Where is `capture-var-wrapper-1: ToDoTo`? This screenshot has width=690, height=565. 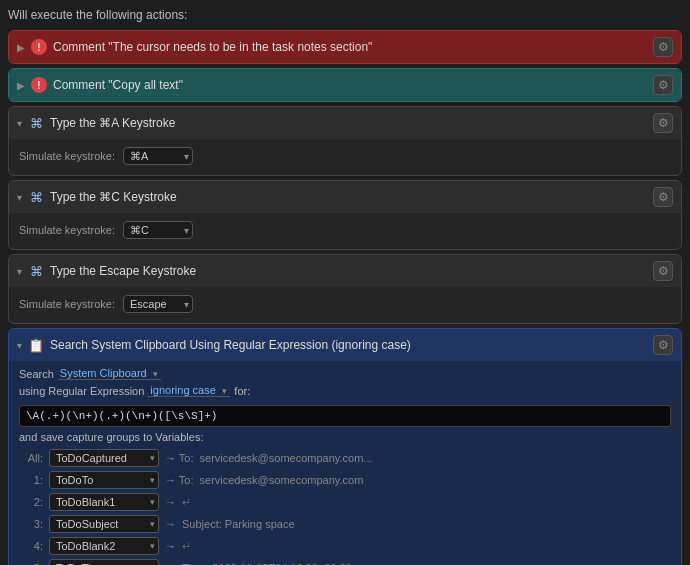 capture-var-wrapper-1: ToDoTo is located at coordinates (104, 480).